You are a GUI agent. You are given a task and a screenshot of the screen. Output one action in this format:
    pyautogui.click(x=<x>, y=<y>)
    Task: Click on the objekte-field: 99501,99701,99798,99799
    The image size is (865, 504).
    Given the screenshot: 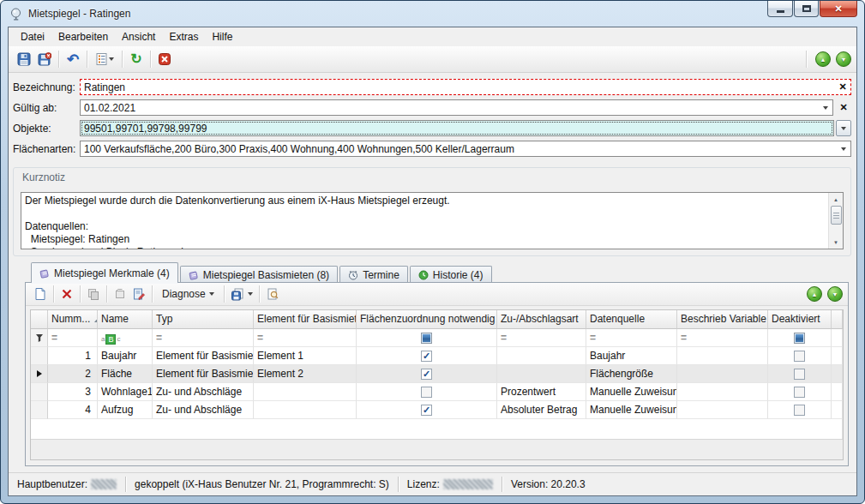 What is the action you would take?
    pyautogui.click(x=457, y=129)
    